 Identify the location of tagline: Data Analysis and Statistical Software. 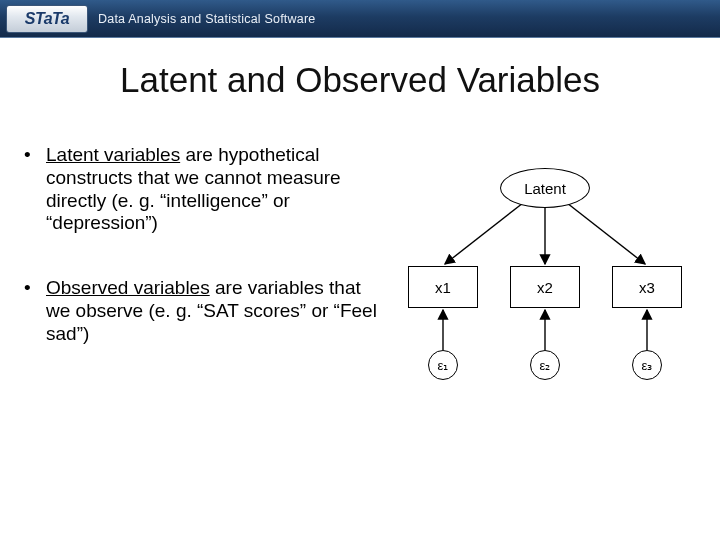
(206, 19).